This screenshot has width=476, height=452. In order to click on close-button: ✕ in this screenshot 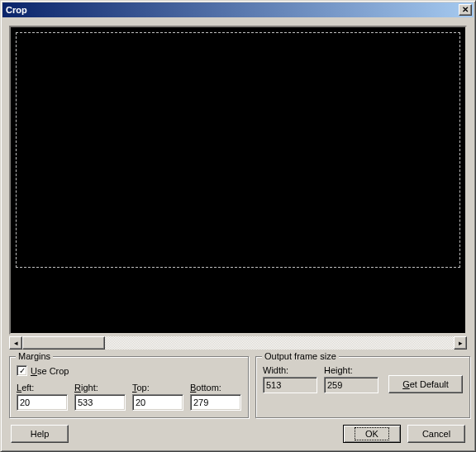, I will do `click(465, 10)`.